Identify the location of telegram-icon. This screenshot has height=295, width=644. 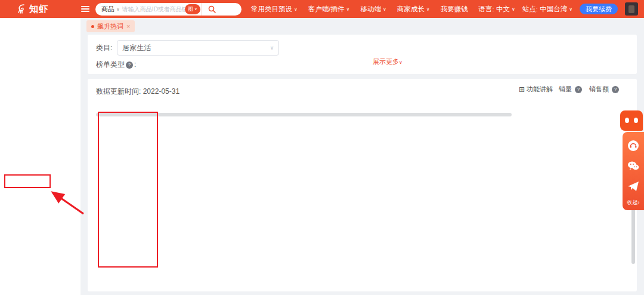
(633, 186).